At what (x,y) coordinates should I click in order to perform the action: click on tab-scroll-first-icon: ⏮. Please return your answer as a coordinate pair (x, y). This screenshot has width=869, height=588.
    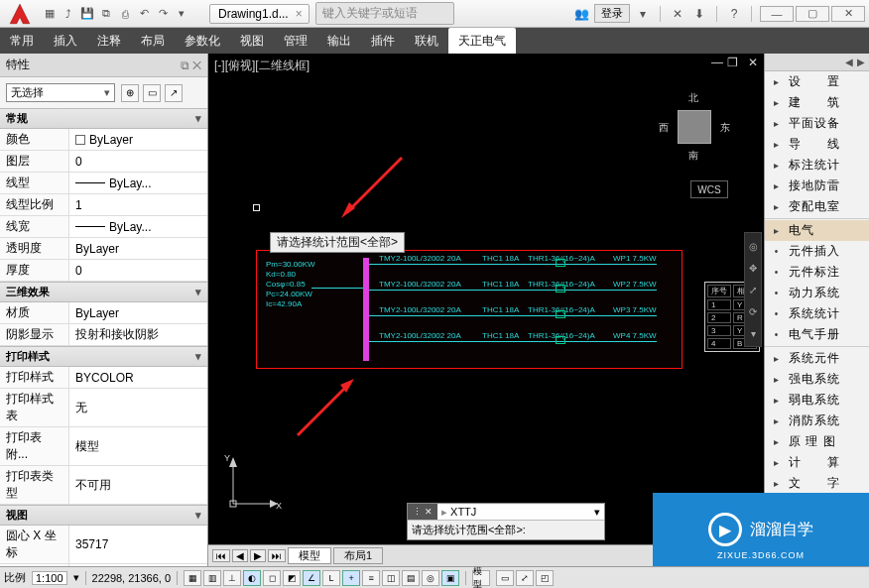
    Looking at the image, I should click on (221, 555).